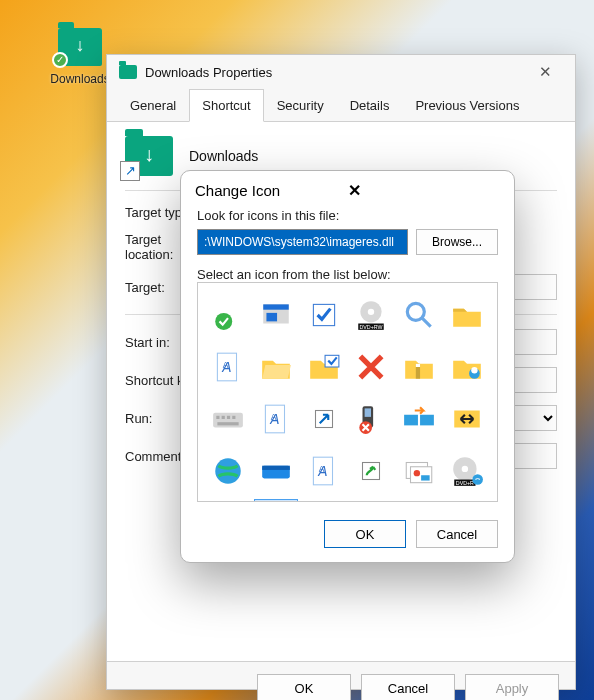 This screenshot has width=594, height=700. What do you see at coordinates (80, 47) in the screenshot?
I see `downloads-folder-icon: ↓ ✓` at bounding box center [80, 47].